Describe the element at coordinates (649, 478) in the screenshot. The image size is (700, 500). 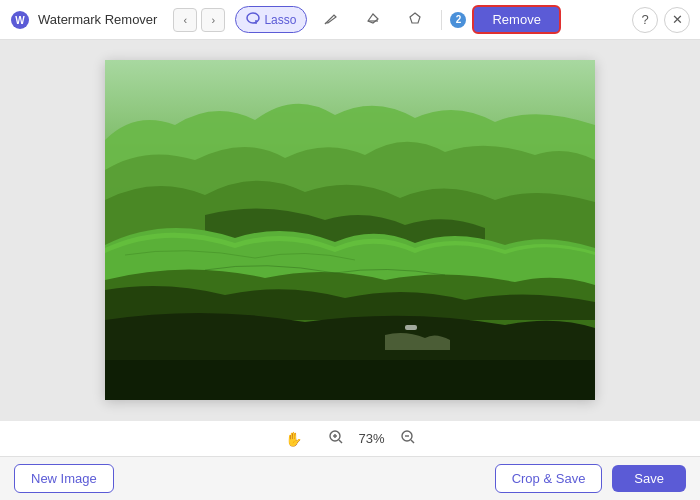
I see `save-button: Save` at that location.